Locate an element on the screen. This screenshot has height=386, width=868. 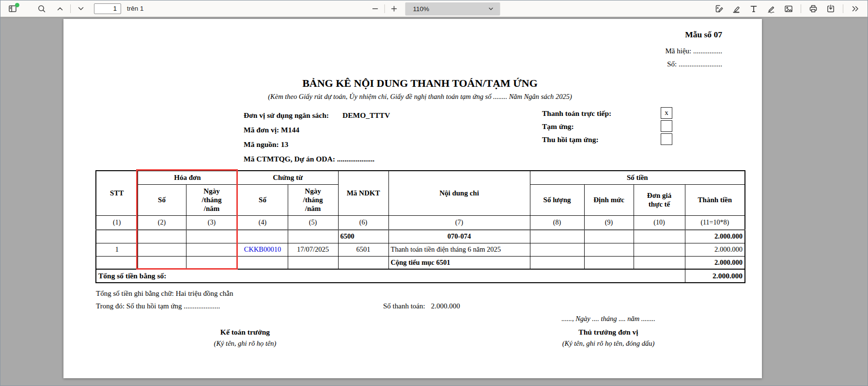
cell-invoice-date is located at coordinates (212, 237).